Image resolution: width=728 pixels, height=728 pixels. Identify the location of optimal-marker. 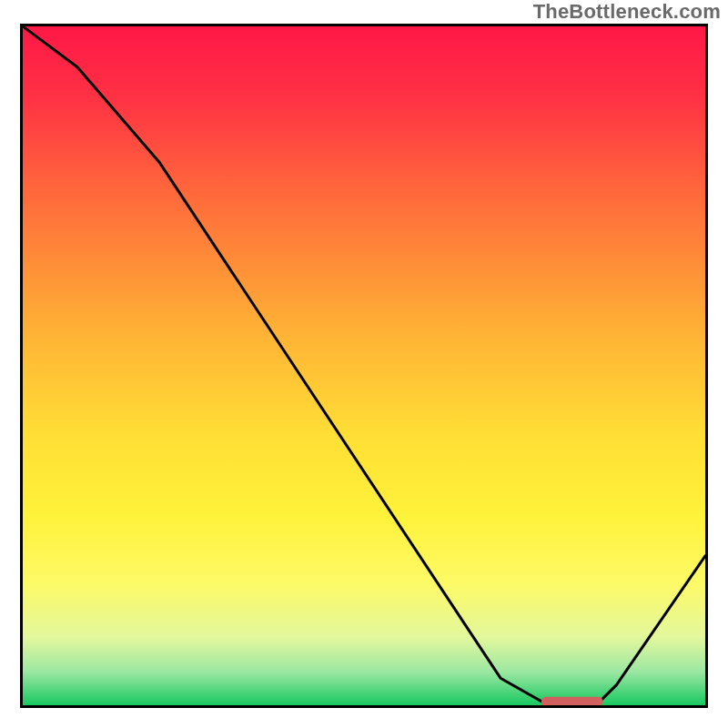
(572, 701).